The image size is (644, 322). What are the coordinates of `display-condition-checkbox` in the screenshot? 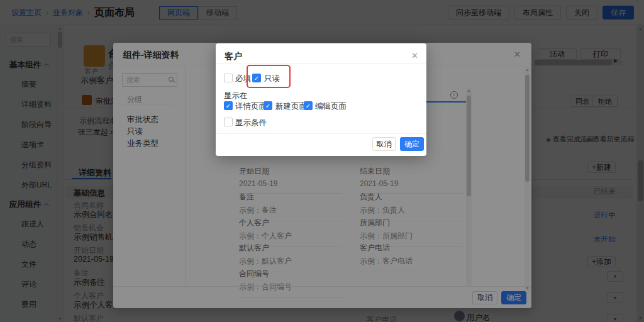 It's located at (228, 122).